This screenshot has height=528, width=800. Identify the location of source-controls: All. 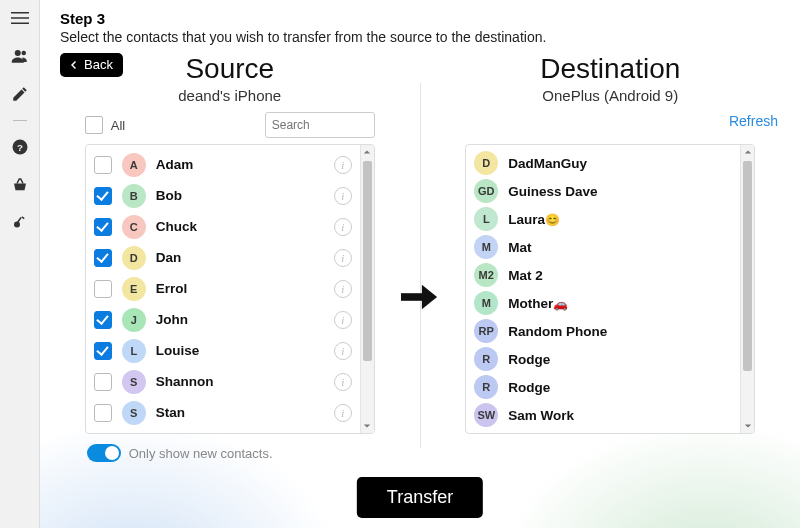
(230, 125).